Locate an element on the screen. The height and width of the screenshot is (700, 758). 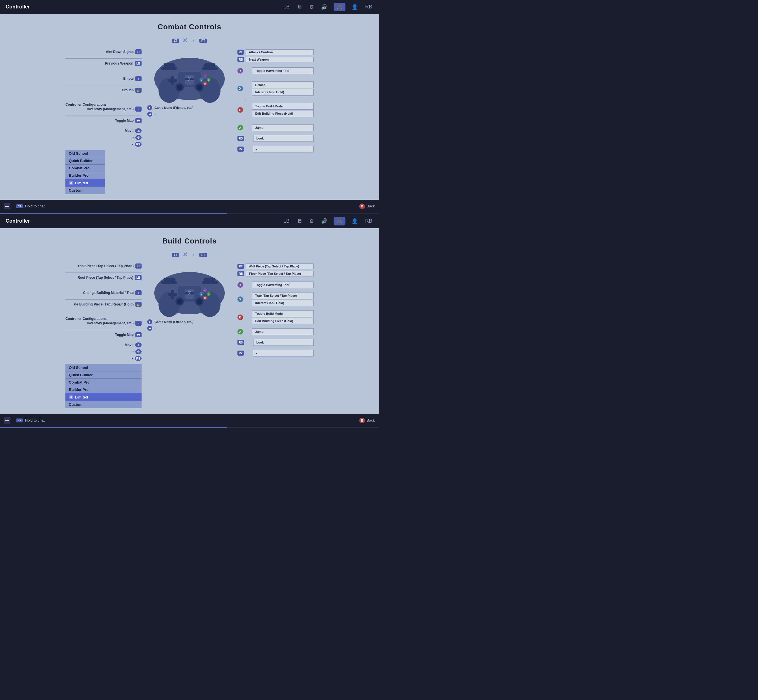
rs-group: RS Look is located at coordinates (275, 138).